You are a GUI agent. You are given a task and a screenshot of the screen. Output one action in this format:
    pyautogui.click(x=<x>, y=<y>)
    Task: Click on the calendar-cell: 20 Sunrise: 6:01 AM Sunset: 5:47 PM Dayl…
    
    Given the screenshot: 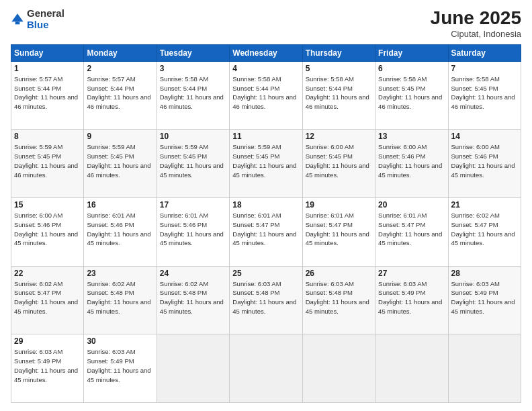 What is the action you would take?
    pyautogui.click(x=412, y=232)
    